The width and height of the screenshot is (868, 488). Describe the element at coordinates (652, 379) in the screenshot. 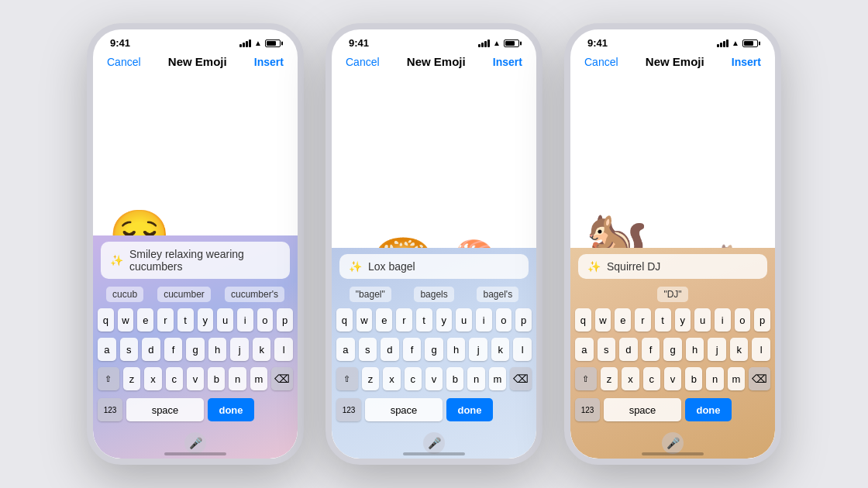

I see `key-c-3: c` at that location.